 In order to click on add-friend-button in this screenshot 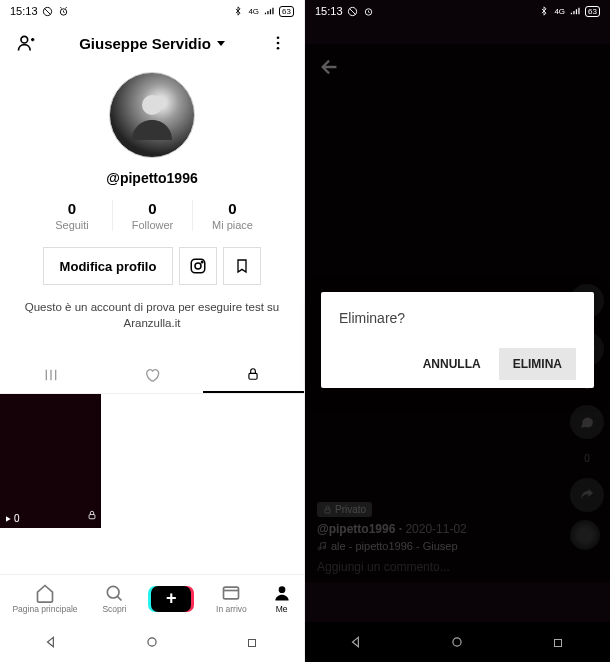, I will do `click(26, 43)`.